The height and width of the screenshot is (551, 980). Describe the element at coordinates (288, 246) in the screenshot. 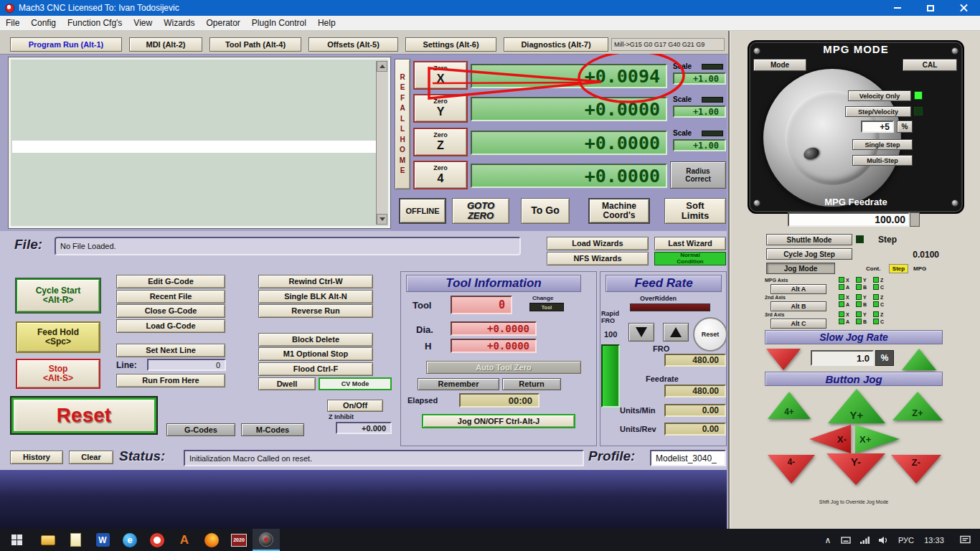

I see `file-field: No File Loaded.` at that location.